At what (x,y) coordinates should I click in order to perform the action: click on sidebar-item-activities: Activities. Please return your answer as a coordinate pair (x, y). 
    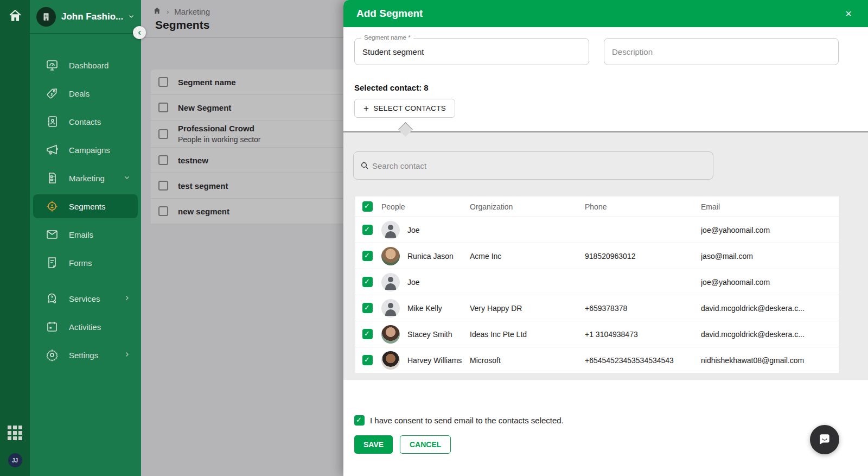
    Looking at the image, I should click on (86, 327).